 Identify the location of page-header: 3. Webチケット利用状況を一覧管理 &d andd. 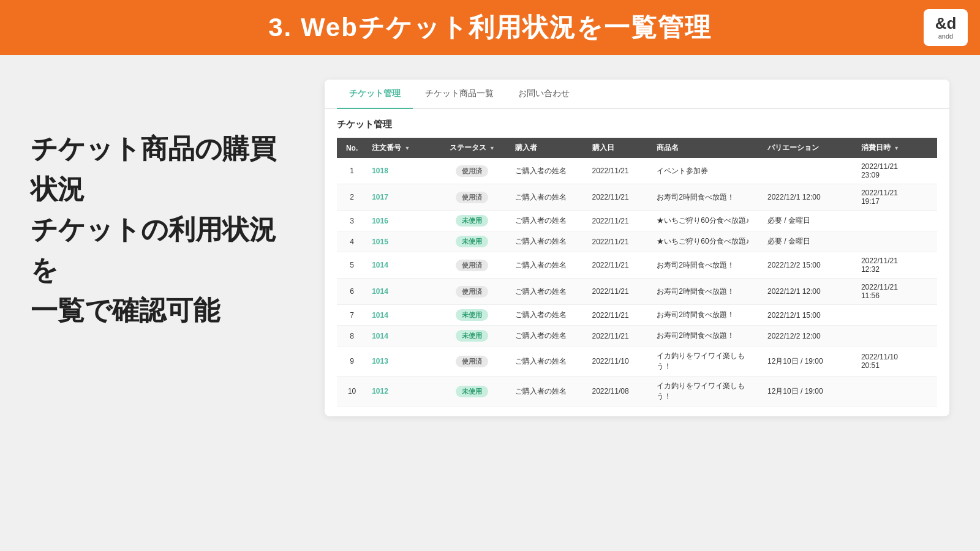
(490, 28).